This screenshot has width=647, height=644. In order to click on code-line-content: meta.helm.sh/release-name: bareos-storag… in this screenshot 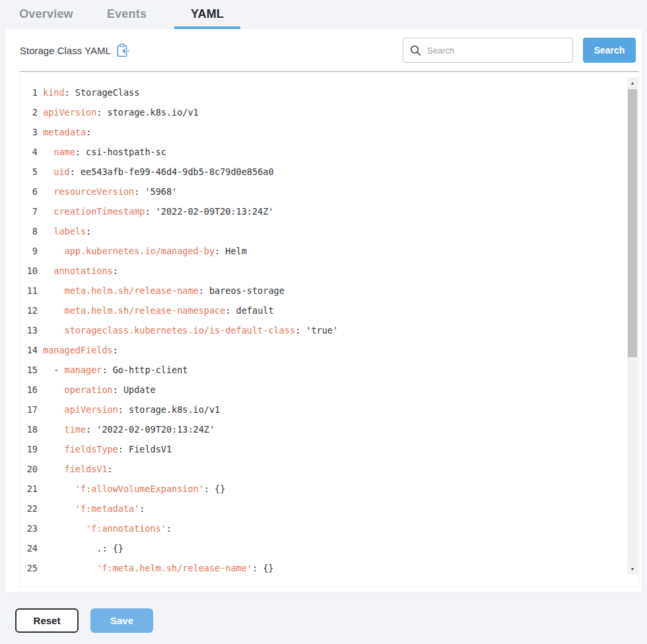, I will do `click(164, 291)`.